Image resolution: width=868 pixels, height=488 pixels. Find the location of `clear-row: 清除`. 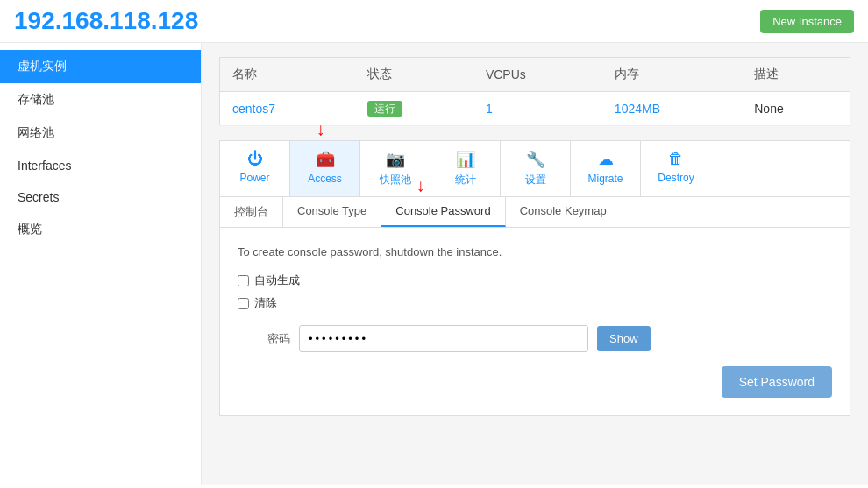

clear-row: 清除 is located at coordinates (535, 303).